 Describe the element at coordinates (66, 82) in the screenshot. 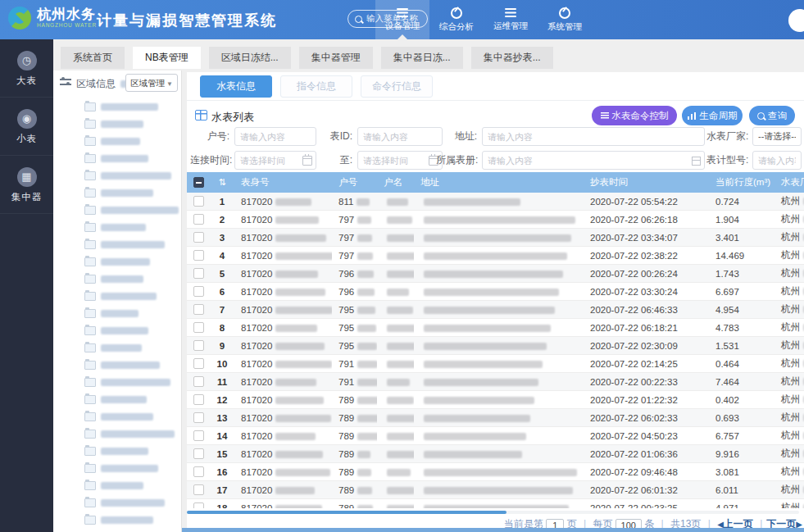

I see `filter-icon` at that location.